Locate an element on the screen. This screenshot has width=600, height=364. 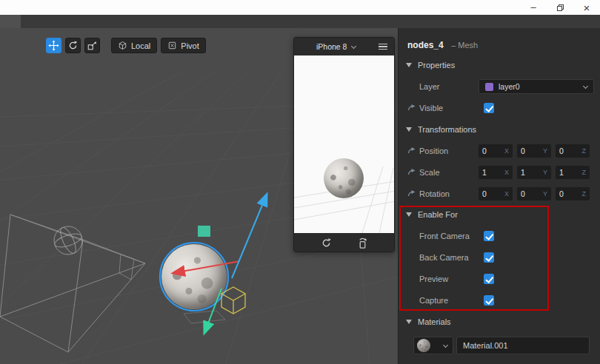
section-label: Materials is located at coordinates (434, 322).